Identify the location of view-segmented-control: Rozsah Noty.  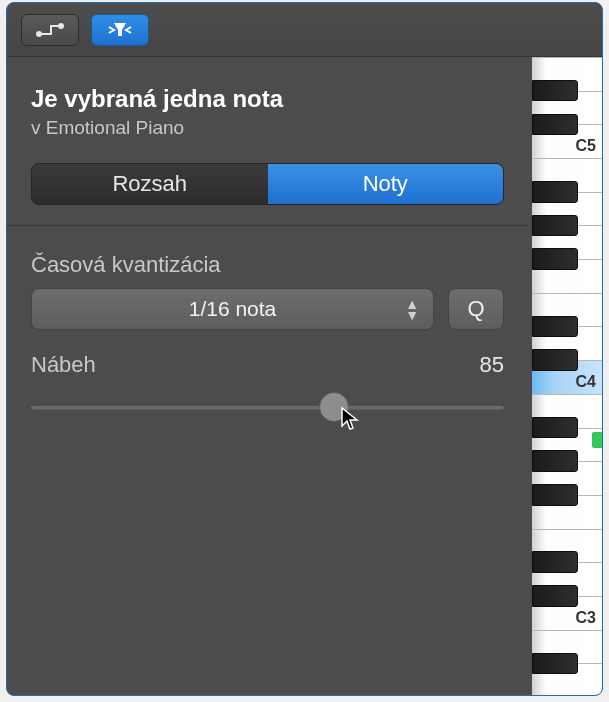
(268, 184).